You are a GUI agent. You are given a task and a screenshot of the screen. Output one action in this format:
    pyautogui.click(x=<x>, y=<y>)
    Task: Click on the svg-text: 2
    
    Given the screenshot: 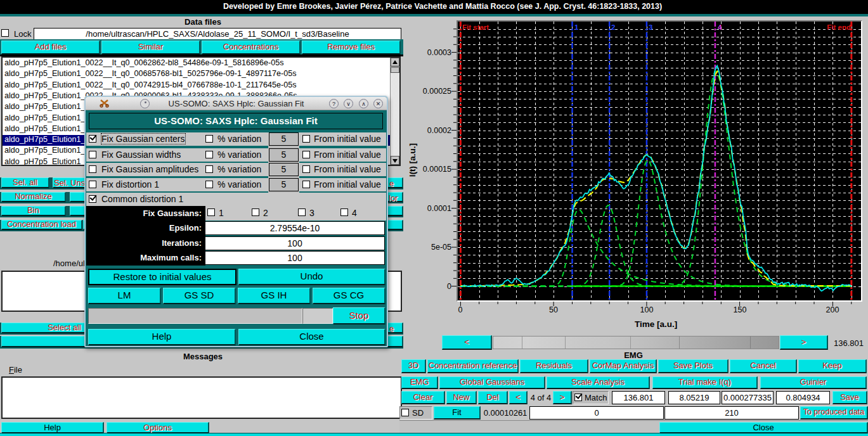 What is the action you would take?
    pyautogui.click(x=613, y=27)
    